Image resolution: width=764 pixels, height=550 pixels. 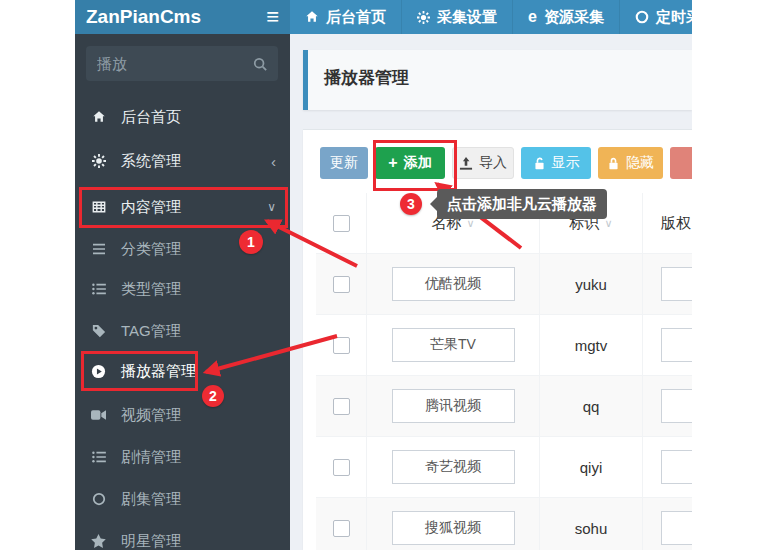 I want to click on player-code: sohu, so click(x=592, y=528).